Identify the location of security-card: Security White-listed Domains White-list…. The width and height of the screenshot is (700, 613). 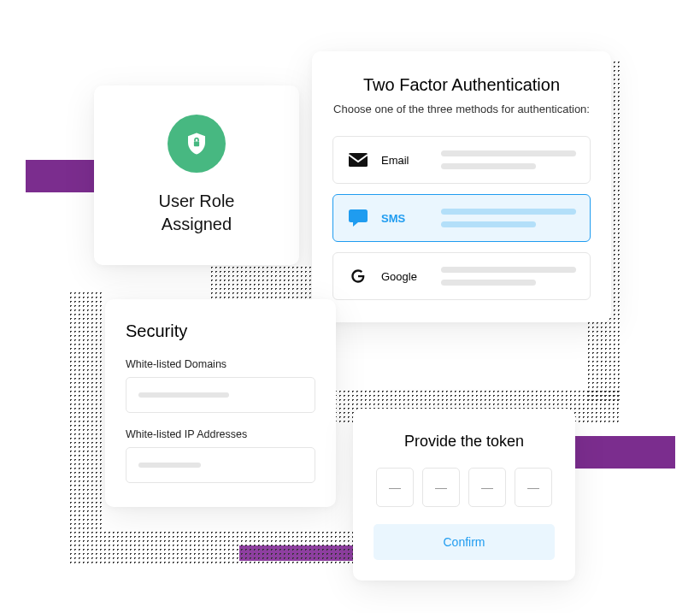
(221, 404).